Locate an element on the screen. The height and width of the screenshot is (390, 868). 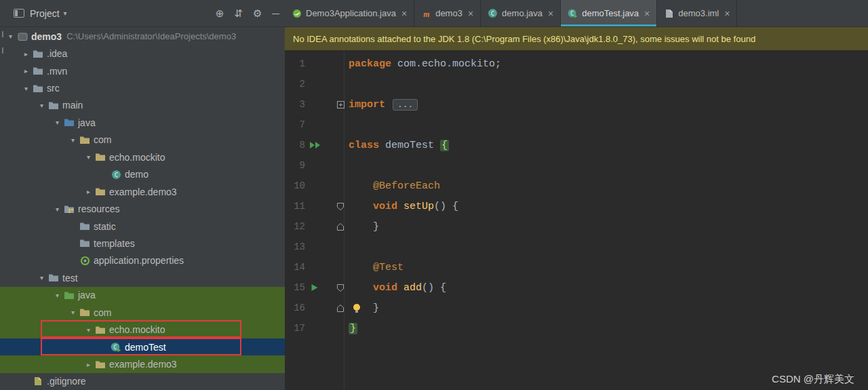
tree-item-test: ▾test is located at coordinates (142, 278).